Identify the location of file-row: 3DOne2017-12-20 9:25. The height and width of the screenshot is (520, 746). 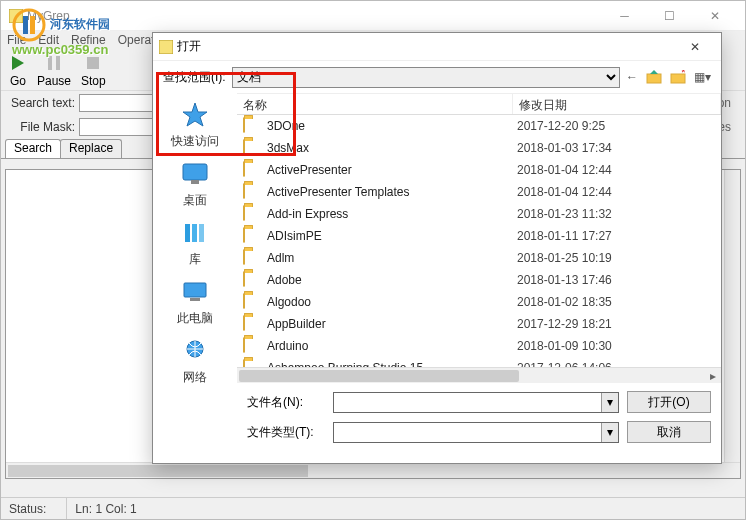
(479, 126).